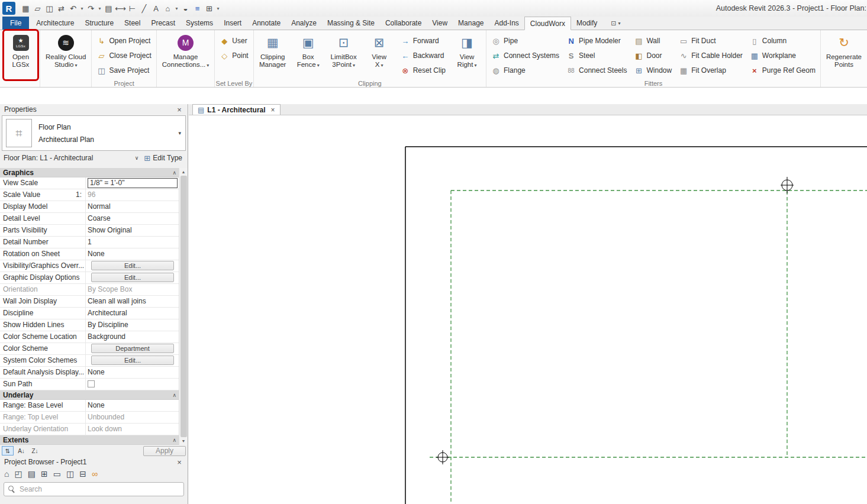 Image resolution: width=867 pixels, height=504 pixels. Describe the element at coordinates (218, 8) in the screenshot. I see `qat-customize-caret-icon: ▾` at that location.